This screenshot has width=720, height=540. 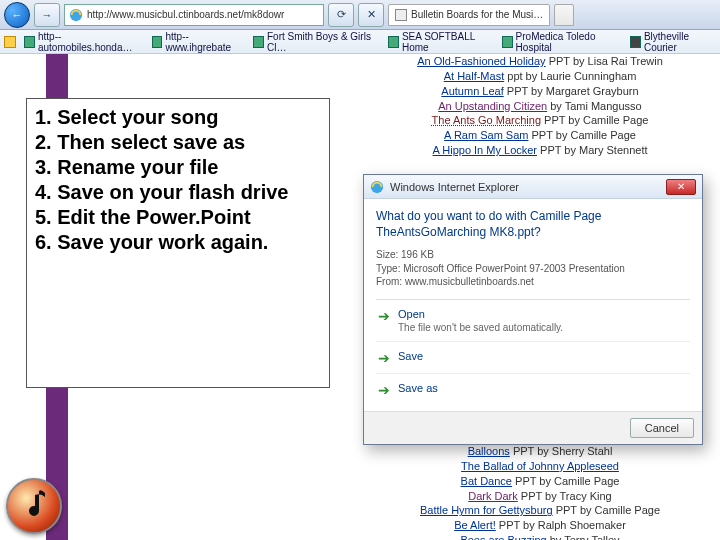 What do you see at coordinates (540, 62) in the screenshot?
I see `song-row: An Old-Fashioned Holiday PPT by Lisa Rai…` at bounding box center [540, 62].